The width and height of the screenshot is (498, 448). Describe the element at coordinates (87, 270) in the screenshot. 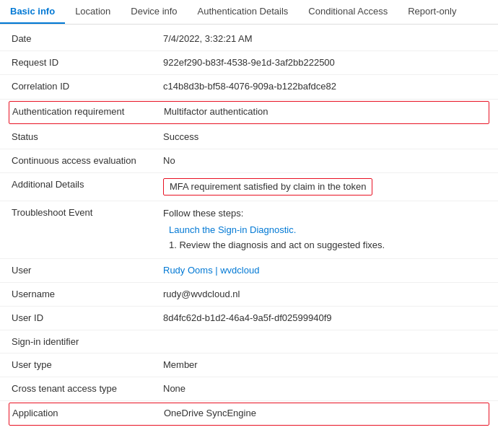

I see `label-user: User` at that location.